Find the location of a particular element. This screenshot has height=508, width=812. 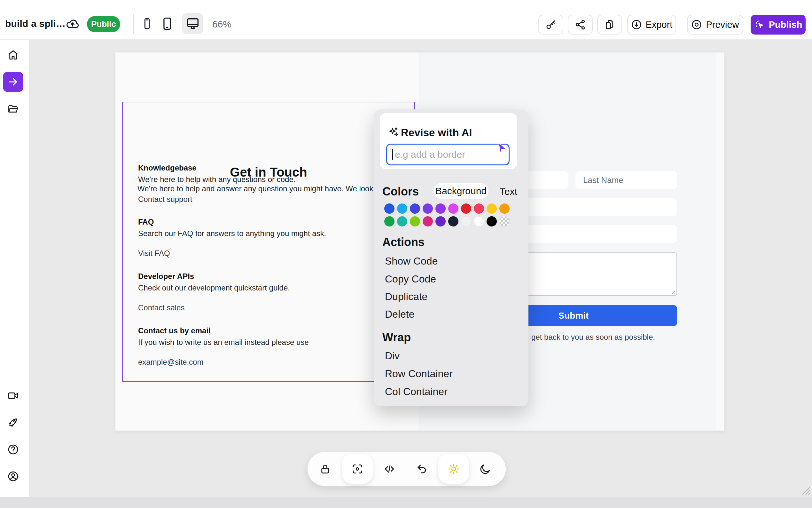

color-swatch-transparent is located at coordinates (505, 221).